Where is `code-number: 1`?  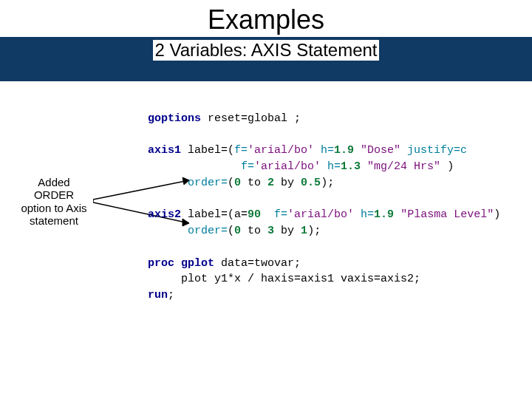
code-number: 1 is located at coordinates (304, 231).